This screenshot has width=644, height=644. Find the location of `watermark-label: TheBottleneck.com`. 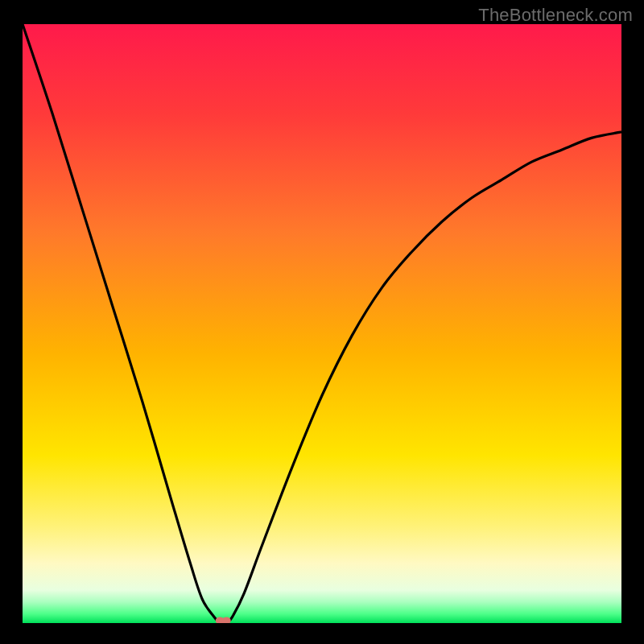

watermark-label: TheBottleneck.com is located at coordinates (555, 15).